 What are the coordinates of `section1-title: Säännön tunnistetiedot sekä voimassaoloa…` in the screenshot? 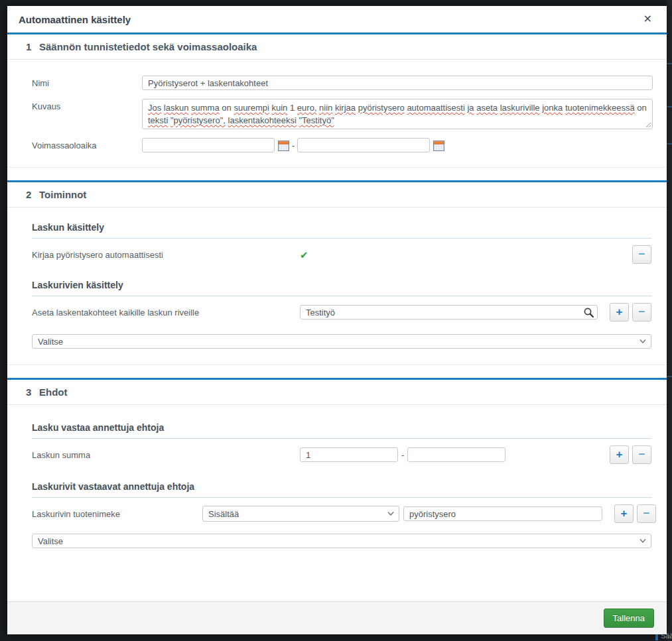 It's located at (148, 46).